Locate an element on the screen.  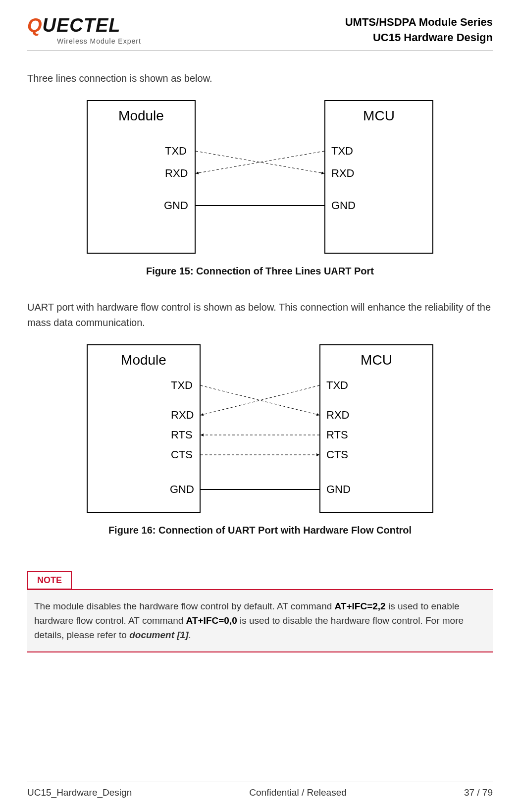
page-header: QUECTEL Wireless Module Expert UMTS/HSDP… is located at coordinates (260, 23).